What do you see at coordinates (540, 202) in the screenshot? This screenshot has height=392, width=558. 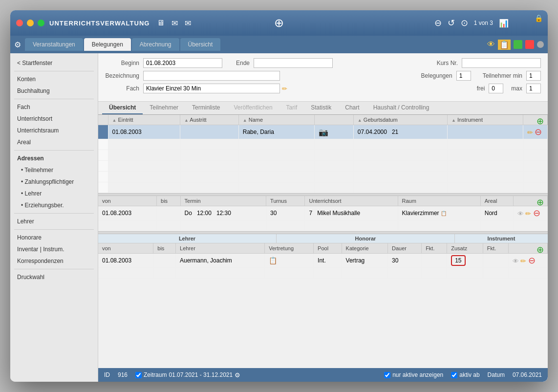 I see `add-schedule-button: ⊕` at bounding box center [540, 202].